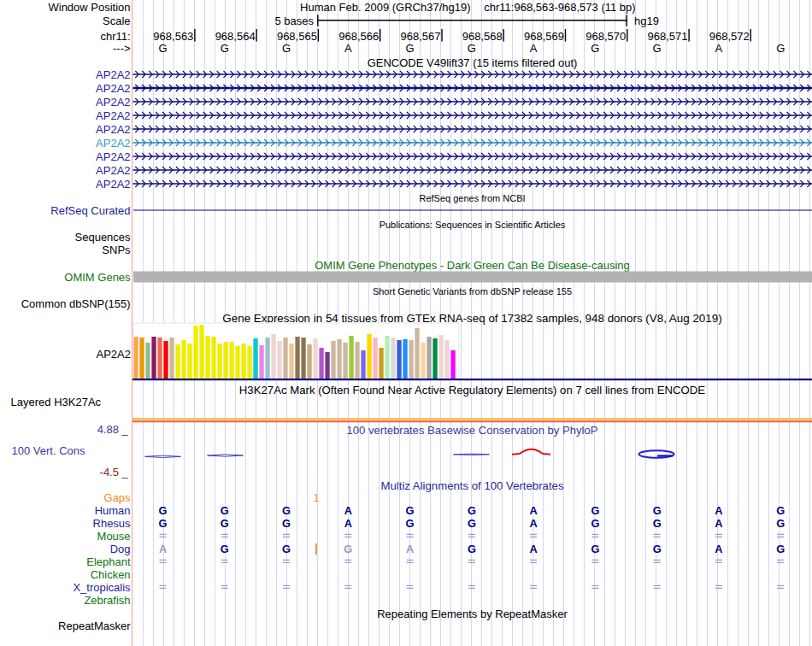  What do you see at coordinates (121, 549) in the screenshot?
I see `svg-text: Dog` at bounding box center [121, 549].